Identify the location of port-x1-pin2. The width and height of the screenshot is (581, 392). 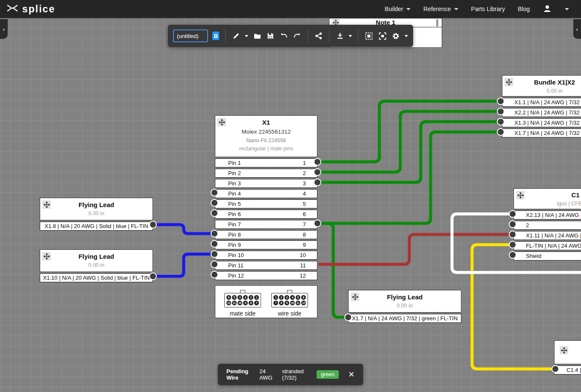
(317, 172).